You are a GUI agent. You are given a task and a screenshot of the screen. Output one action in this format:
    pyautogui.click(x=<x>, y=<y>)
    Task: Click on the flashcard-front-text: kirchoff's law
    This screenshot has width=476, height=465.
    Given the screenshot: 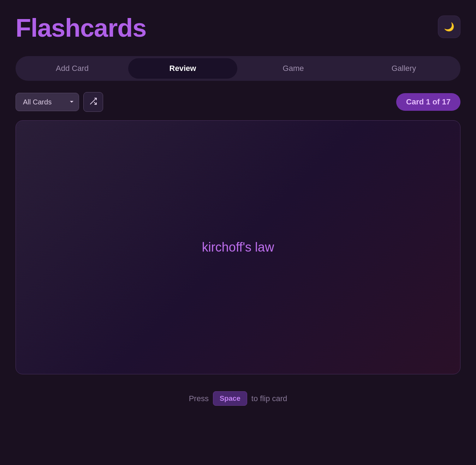 What is the action you would take?
    pyautogui.click(x=238, y=247)
    